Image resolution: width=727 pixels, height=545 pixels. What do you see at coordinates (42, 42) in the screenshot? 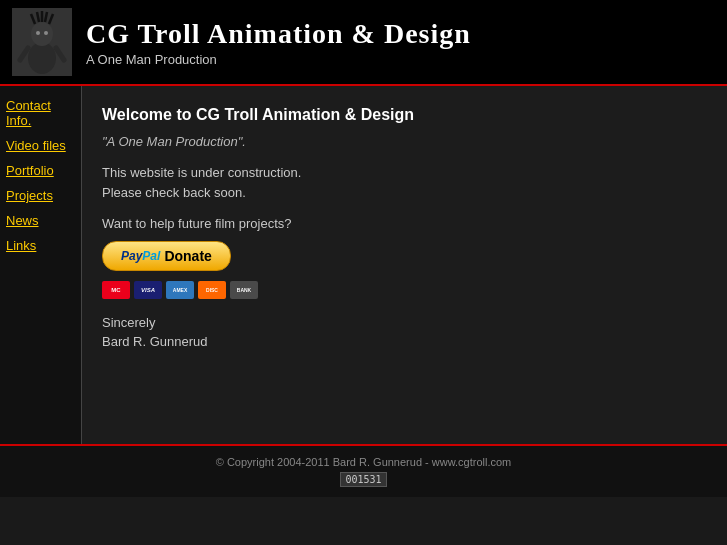
I see `troll-icon` at bounding box center [42, 42].